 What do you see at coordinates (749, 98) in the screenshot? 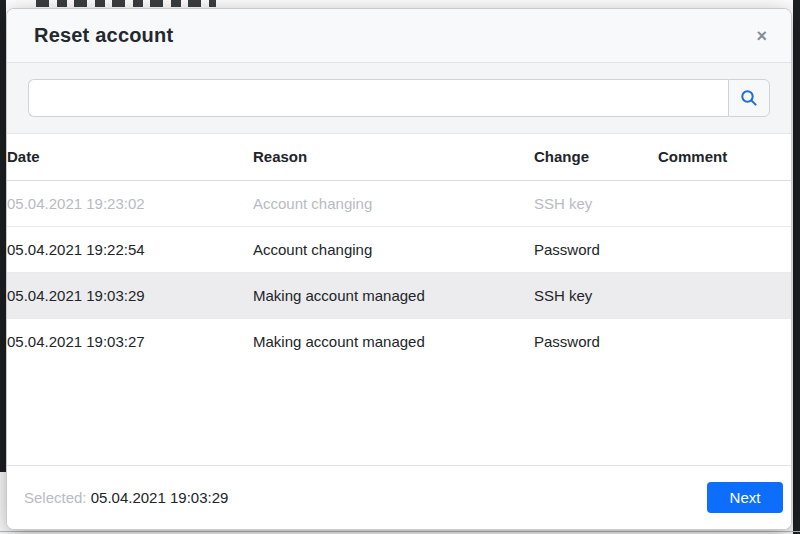
I see `search-icon` at bounding box center [749, 98].